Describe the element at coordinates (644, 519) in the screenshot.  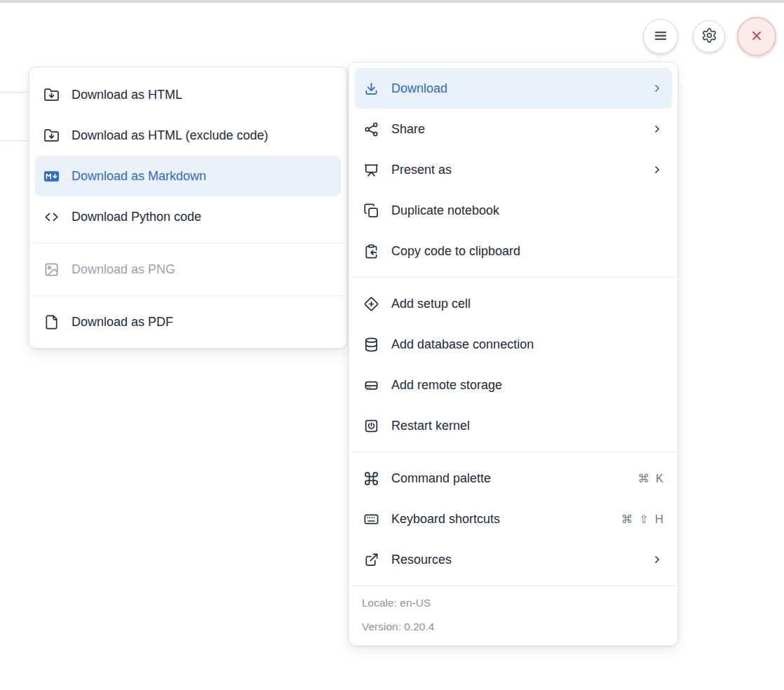
I see `shortcut-key: ⇧` at that location.